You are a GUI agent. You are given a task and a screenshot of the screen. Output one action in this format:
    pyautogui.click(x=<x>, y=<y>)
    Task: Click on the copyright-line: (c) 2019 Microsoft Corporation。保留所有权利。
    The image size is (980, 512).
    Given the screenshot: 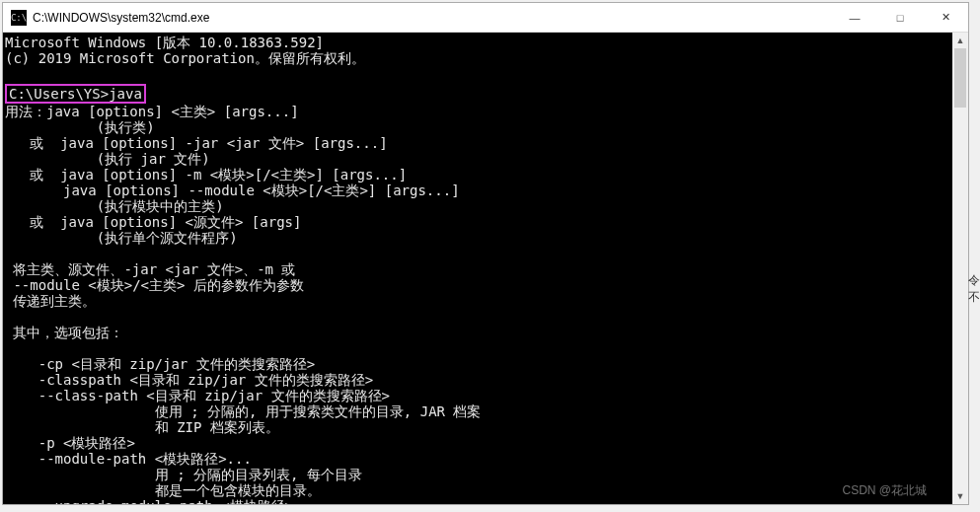 What is the action you would take?
    pyautogui.click(x=186, y=58)
    